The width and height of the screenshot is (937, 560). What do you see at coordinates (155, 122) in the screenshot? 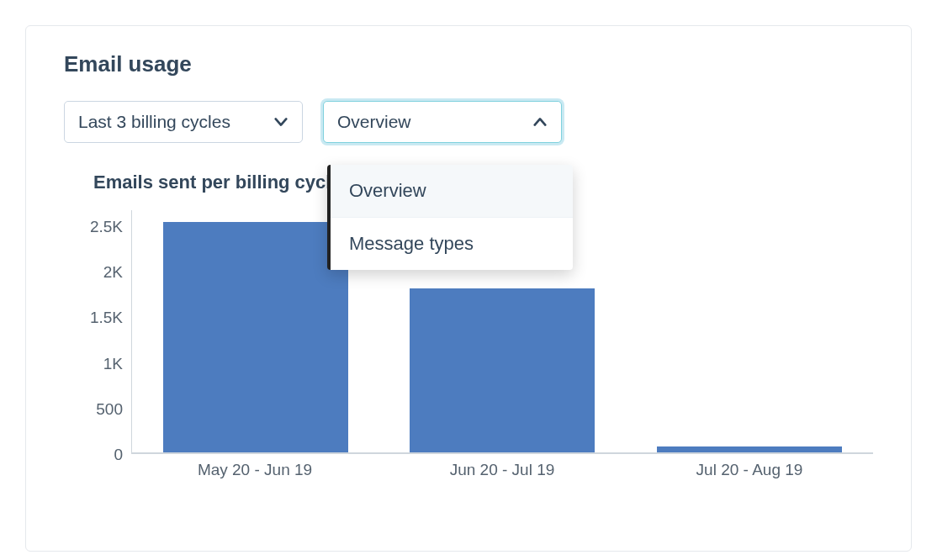
I see `period-select-label: Last 3 billing cycles` at bounding box center [155, 122].